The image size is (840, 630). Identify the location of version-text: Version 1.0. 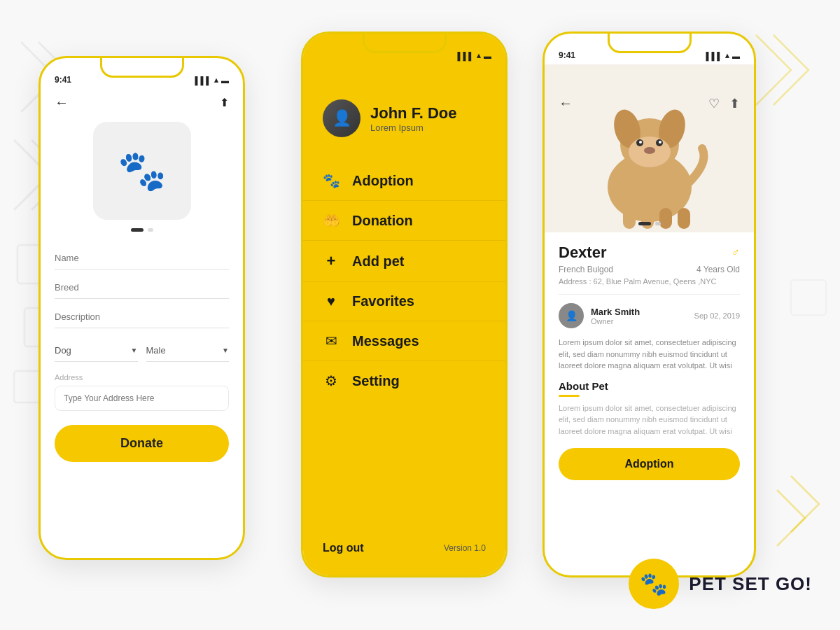
(465, 548).